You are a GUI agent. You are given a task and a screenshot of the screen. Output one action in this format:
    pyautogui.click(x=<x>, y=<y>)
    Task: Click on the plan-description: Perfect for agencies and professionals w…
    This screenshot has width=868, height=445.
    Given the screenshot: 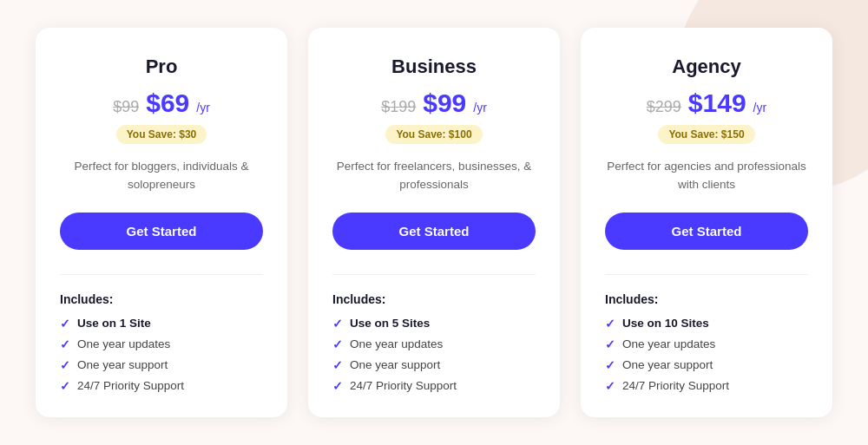 What is the action you would take?
    pyautogui.click(x=707, y=175)
    